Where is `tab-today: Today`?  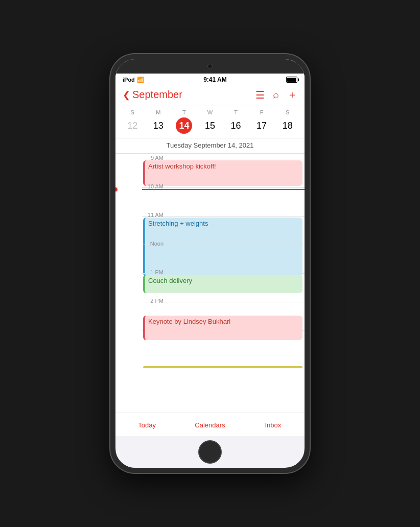 tab-today: Today is located at coordinates (147, 425).